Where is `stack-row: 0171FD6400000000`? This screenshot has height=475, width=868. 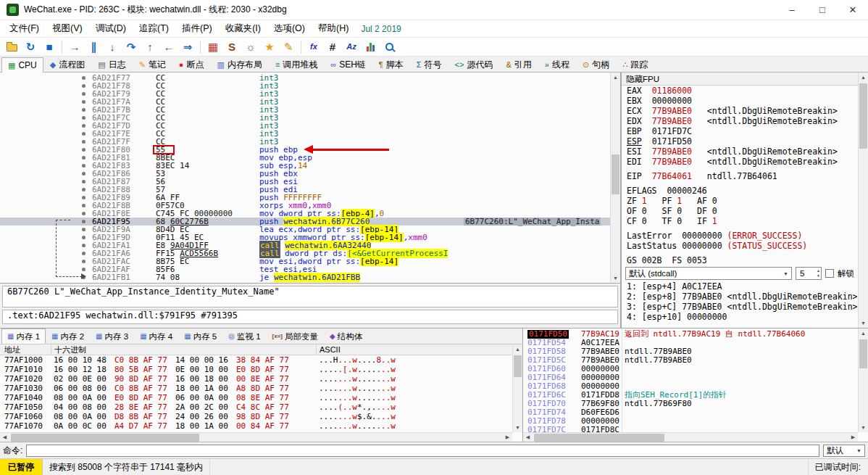
stack-row: 0171FD6400000000 is located at coordinates (690, 378).